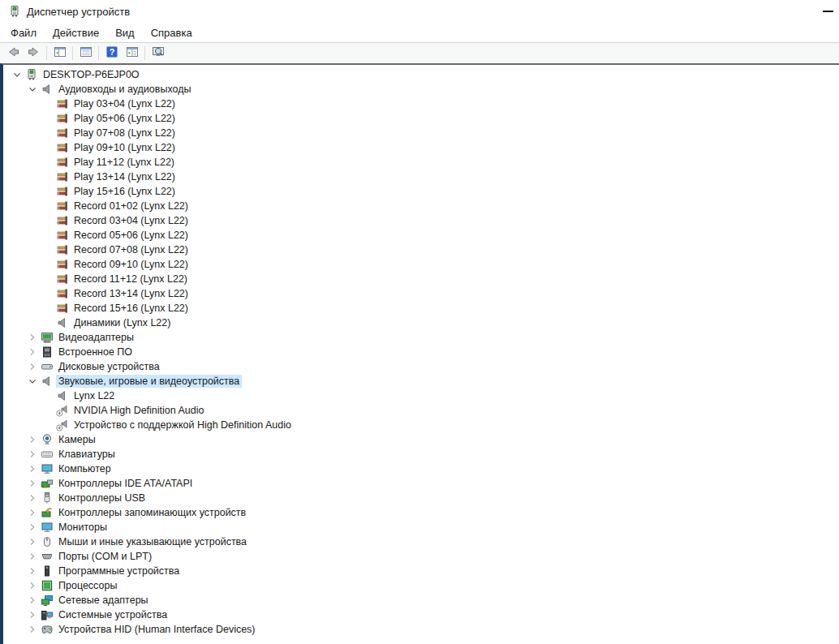  I want to click on tree-item: Play 15+16 (Lynx L22), so click(421, 191).